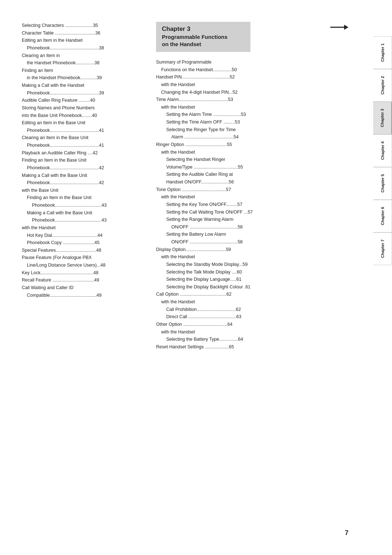  Describe the element at coordinates (83, 258) in the screenshot. I see `toc-item: Pause Feature (For Analogue PBX` at that location.